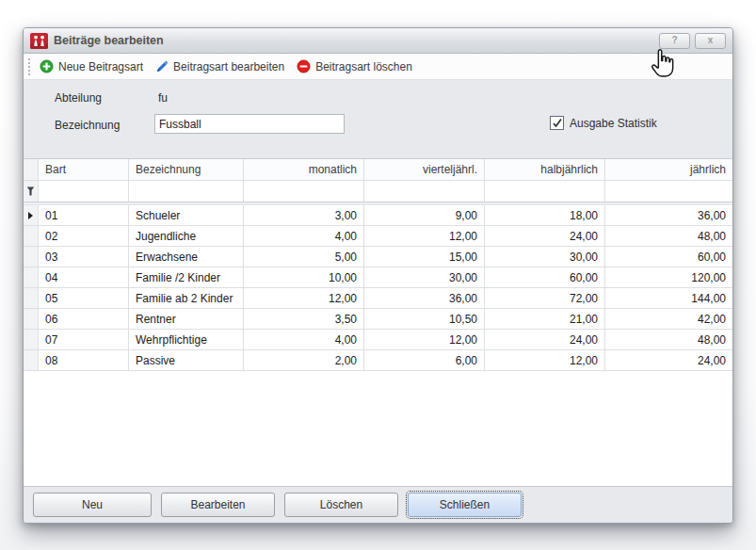  Describe the element at coordinates (557, 122) in the screenshot. I see `statistik-checkbox` at that location.